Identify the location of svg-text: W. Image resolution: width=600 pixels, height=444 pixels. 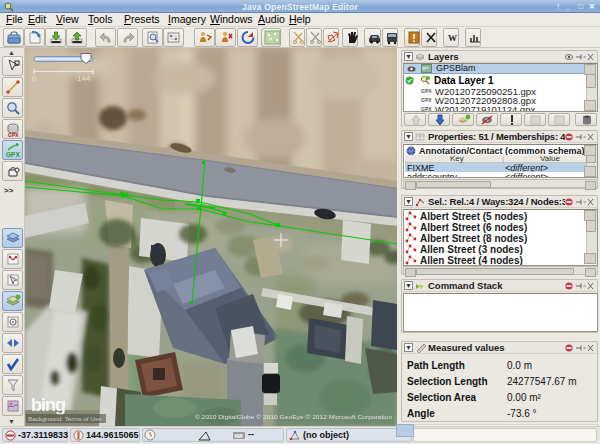
(452, 38).